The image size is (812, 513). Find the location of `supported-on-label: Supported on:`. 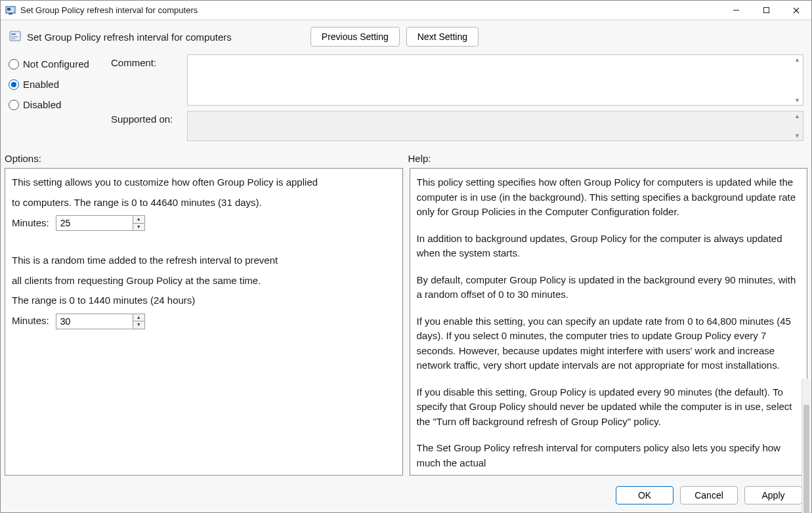

supported-on-label: Supported on: is located at coordinates (147, 126).